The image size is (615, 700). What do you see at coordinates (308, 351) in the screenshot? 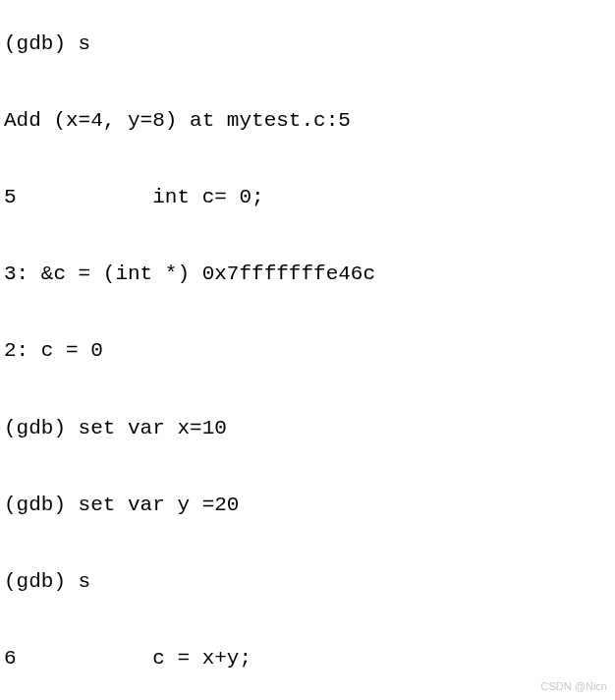
I see `terminal-line: 2: c = 0` at bounding box center [308, 351].